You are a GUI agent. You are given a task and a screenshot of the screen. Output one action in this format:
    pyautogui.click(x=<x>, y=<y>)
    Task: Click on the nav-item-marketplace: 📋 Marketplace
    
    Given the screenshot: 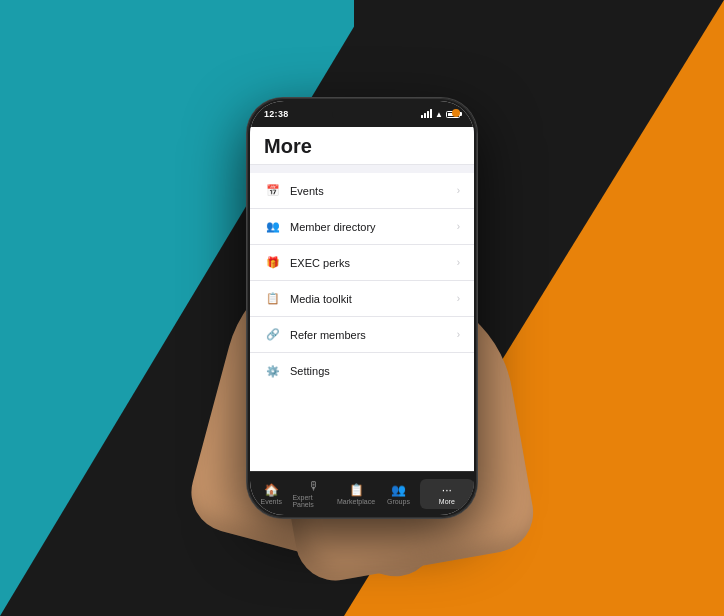 What is the action you would take?
    pyautogui.click(x=356, y=494)
    